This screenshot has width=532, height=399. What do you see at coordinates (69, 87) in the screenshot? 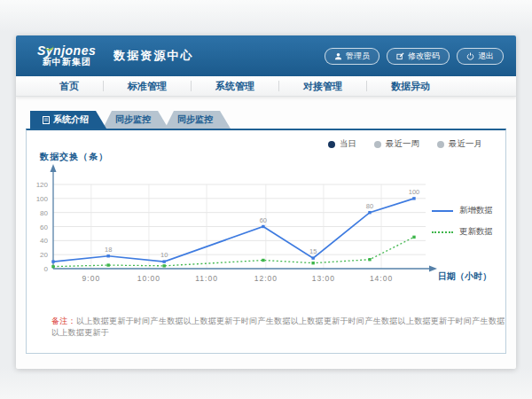
I see `nav-item-home: 首页` at bounding box center [69, 87].